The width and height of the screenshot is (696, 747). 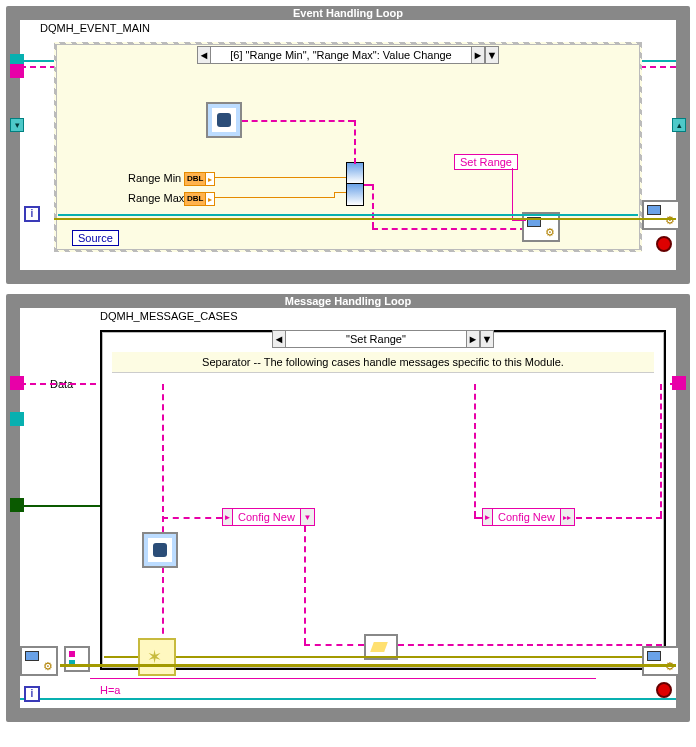 What do you see at coordinates (355, 184) in the screenshot?
I see `bundle-node` at bounding box center [355, 184].